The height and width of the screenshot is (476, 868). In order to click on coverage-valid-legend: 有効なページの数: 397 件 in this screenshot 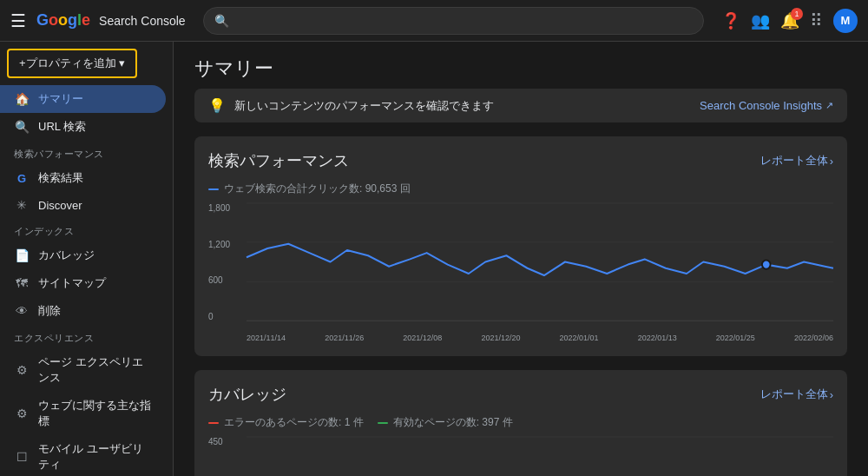, I will do `click(445, 422)`.